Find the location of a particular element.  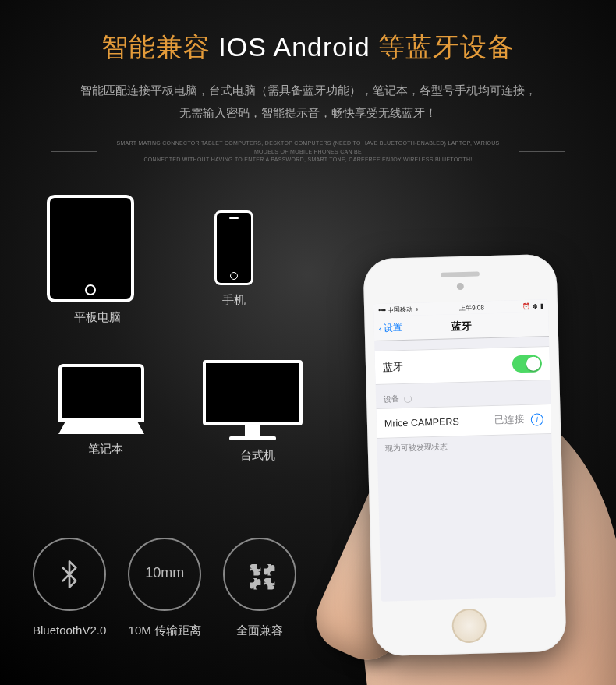

feature-row: BluetoothV2.0 10mm 10M 传输距离 全面兼容 is located at coordinates (165, 588).